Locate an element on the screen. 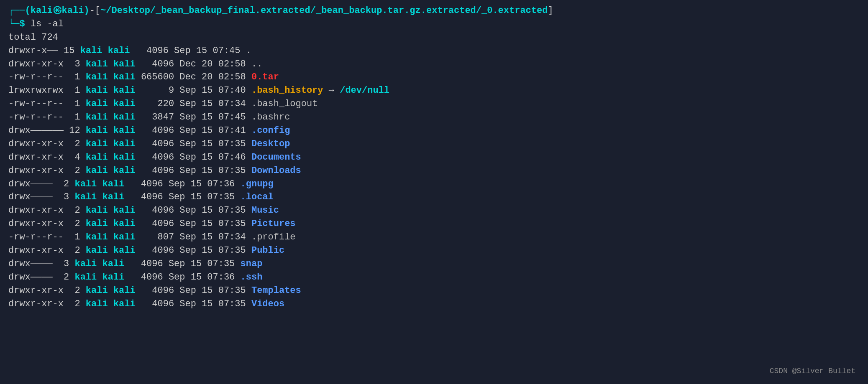 This screenshot has width=868, height=384. file-name: snap is located at coordinates (252, 264).